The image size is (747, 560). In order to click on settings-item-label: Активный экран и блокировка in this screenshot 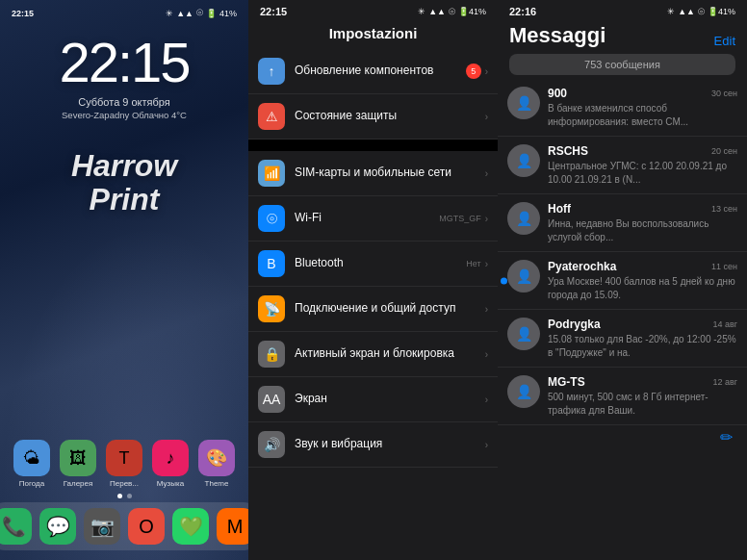, I will do `click(385, 354)`.